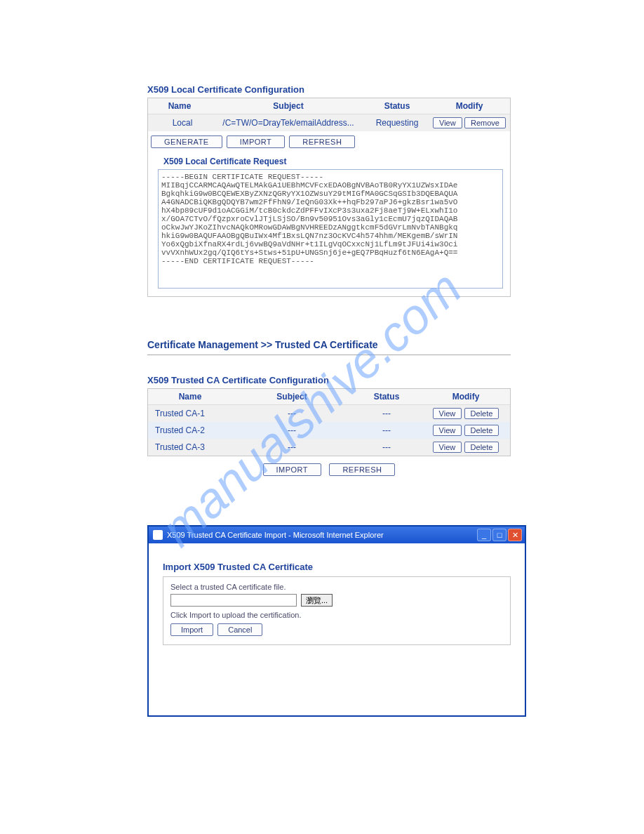 The image size is (644, 834). What do you see at coordinates (329, 142) in the screenshot?
I see `local-cert-actions: GENERATE IMPORT REFRESH` at bounding box center [329, 142].